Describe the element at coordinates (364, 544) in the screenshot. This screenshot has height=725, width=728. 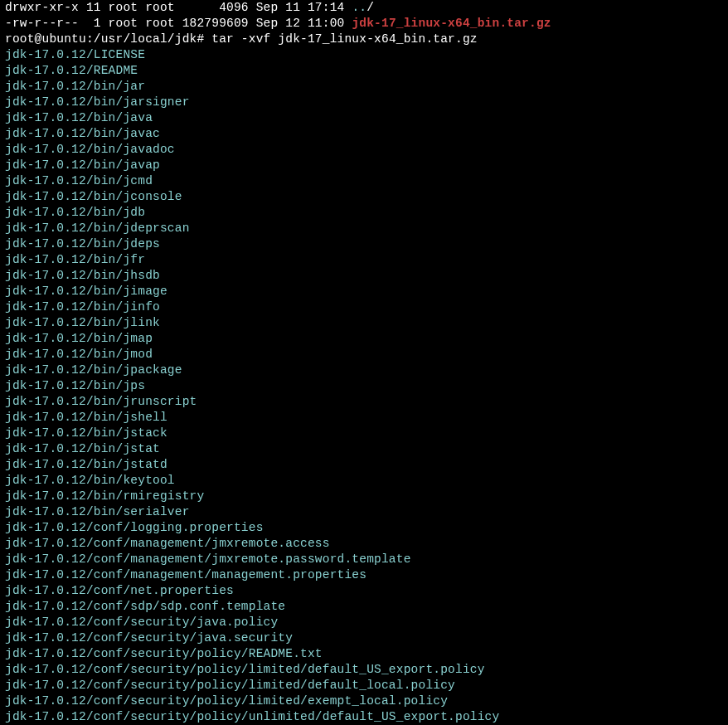
I see `extracted-file: jdk-17.0.12/conf/management/jmxremote.ac…` at that location.